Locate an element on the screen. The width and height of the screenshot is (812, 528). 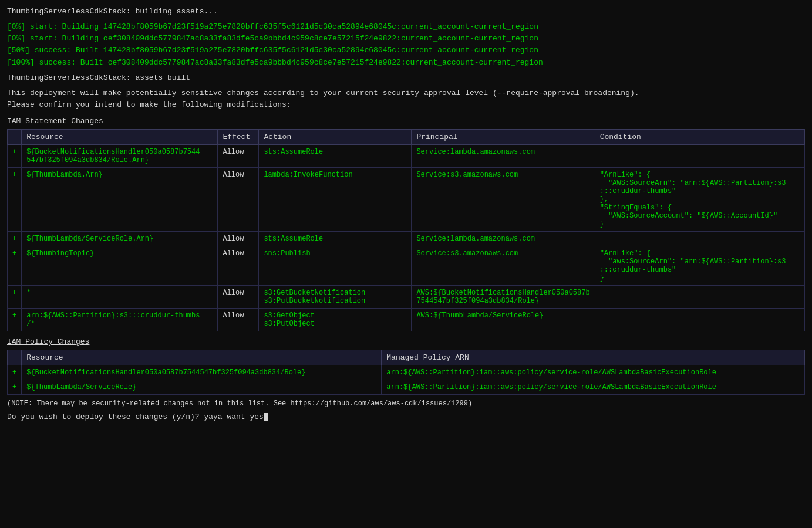
statement-row: +${ThumbingTopic}Allowsns:PublishService… is located at coordinates (406, 266).